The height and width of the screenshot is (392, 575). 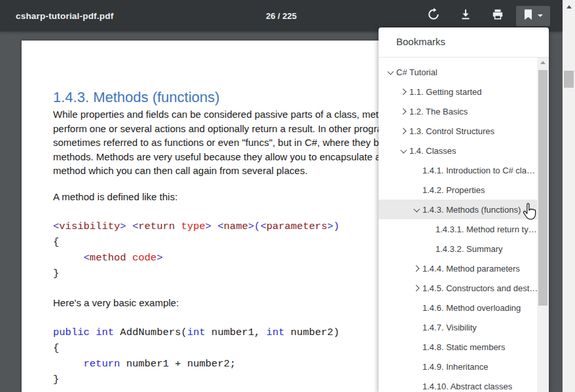 What do you see at coordinates (464, 366) in the screenshot?
I see `bookmark-item: 1.4.9. Inheritance` at bounding box center [464, 366].